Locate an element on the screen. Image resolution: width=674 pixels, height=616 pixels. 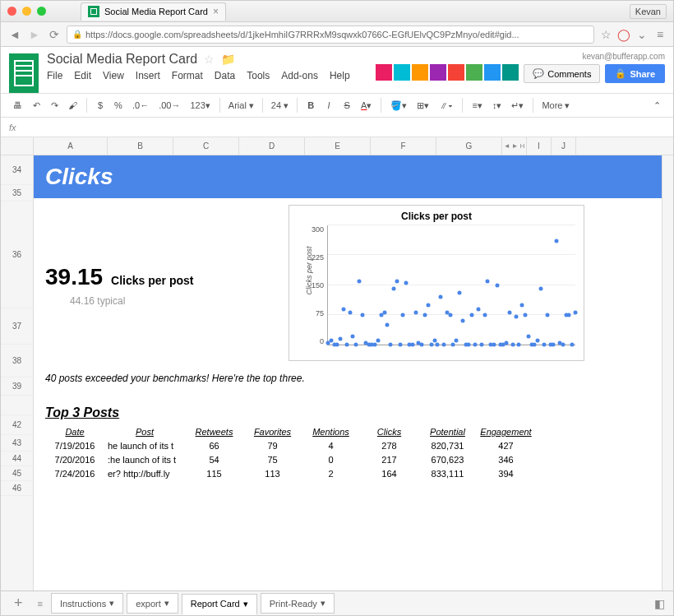
font-size-select: 24▾ is located at coordinates (279, 105).